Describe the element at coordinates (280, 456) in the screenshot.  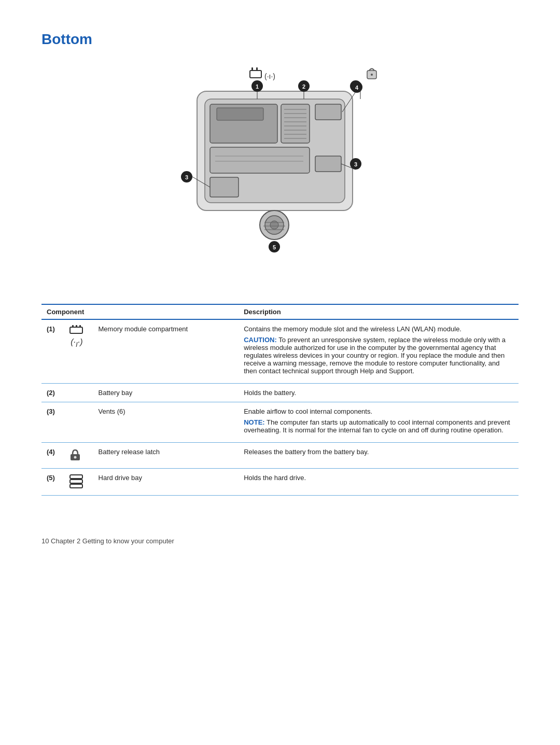
I see `table-row: (4) Battery release latch Releases the b…` at that location.